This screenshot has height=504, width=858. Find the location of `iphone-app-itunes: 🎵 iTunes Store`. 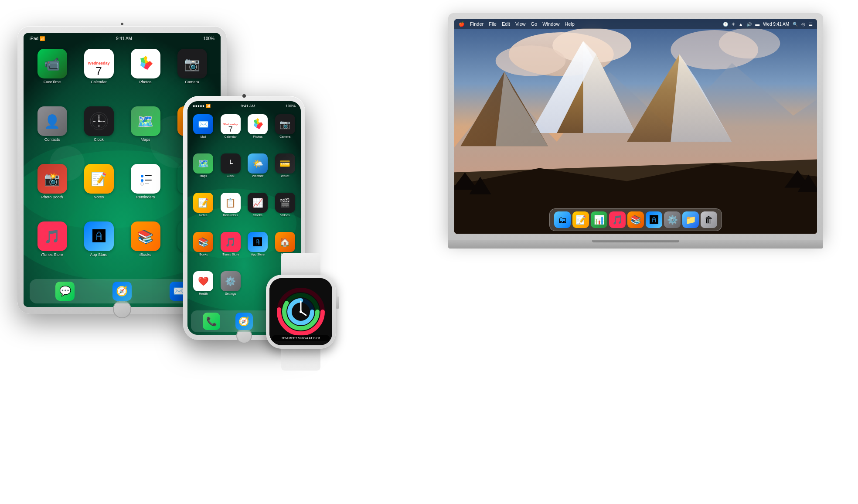

iphone-app-itunes: 🎵 iTunes Store is located at coordinates (231, 250).